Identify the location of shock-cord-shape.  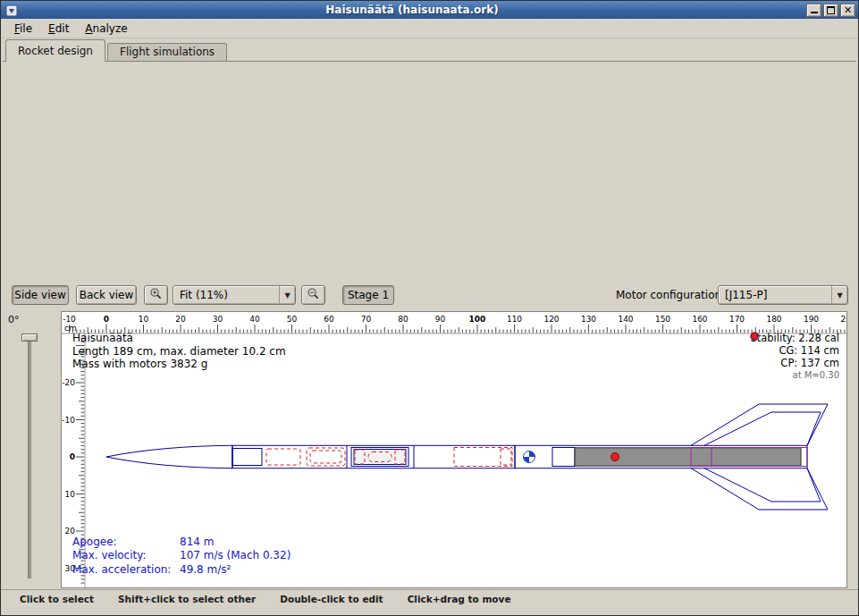
(283, 457).